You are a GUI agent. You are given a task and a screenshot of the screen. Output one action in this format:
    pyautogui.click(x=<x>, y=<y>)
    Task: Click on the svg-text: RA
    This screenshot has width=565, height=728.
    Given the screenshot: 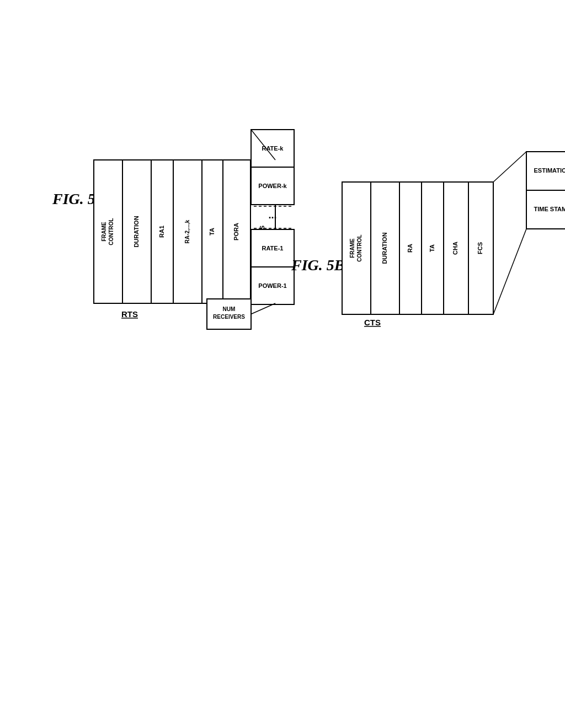 What is the action you would take?
    pyautogui.click(x=410, y=248)
    